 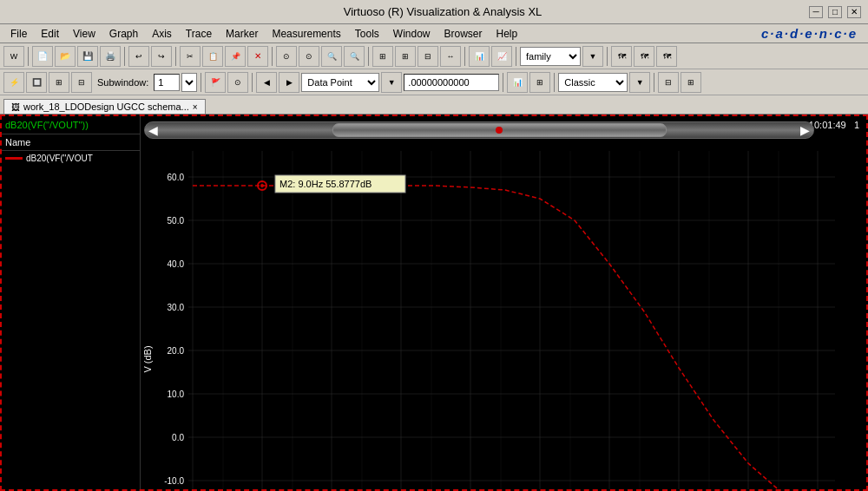 What do you see at coordinates (443, 12) in the screenshot?
I see `app-title: Virtuoso (R) Visualization & Analysis XL` at bounding box center [443, 12].